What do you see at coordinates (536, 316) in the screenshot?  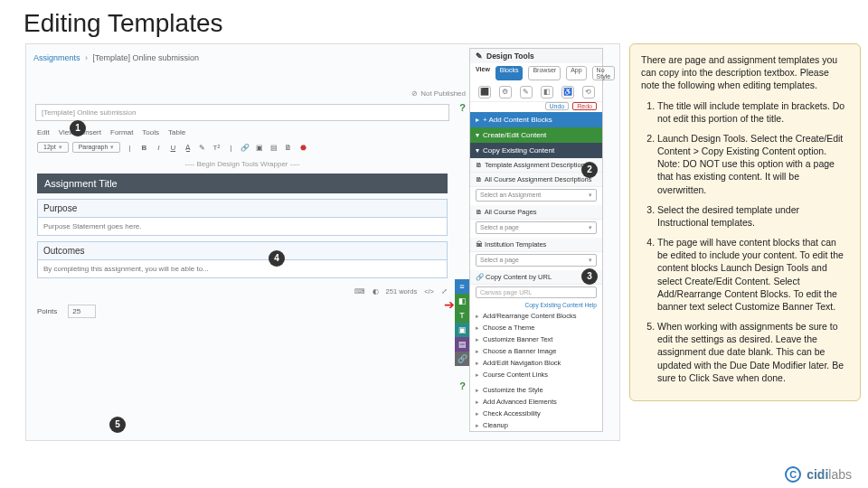 I see `item-add-rearrange: Add/Rearrange Content Blocks` at bounding box center [536, 316].